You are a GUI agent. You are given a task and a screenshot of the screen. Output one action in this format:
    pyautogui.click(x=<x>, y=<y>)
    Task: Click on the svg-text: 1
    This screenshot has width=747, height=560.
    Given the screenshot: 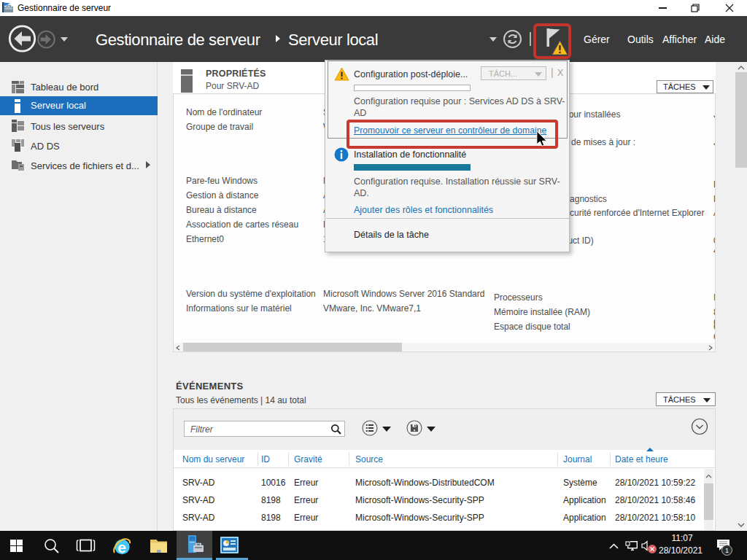 What is the action you would take?
    pyautogui.click(x=727, y=551)
    